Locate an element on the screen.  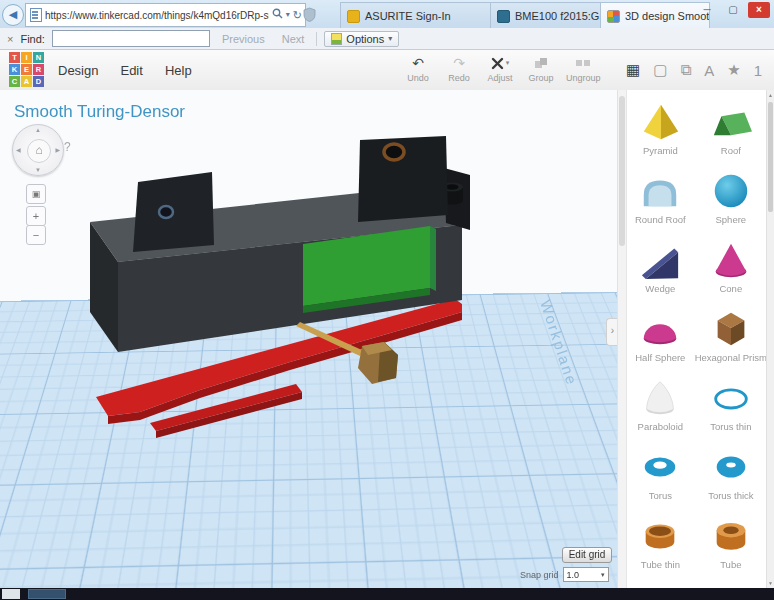
shape-label: Cone is located at coordinates (730, 288).